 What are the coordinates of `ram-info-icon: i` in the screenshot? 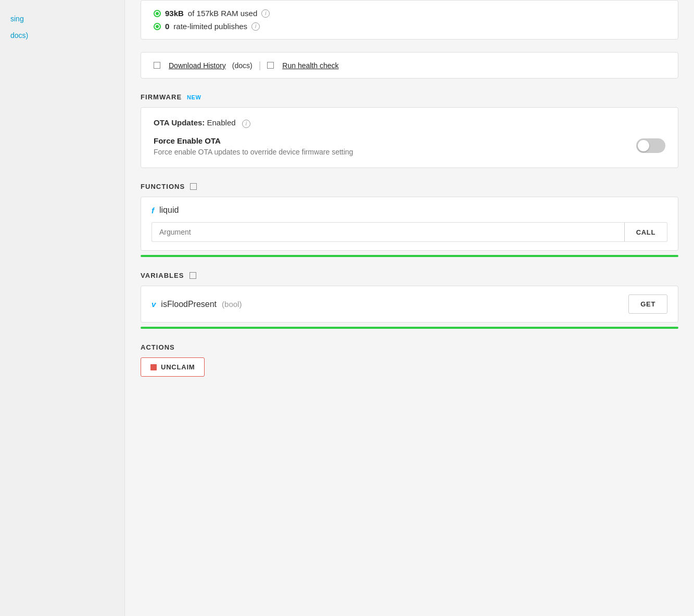 It's located at (266, 14).